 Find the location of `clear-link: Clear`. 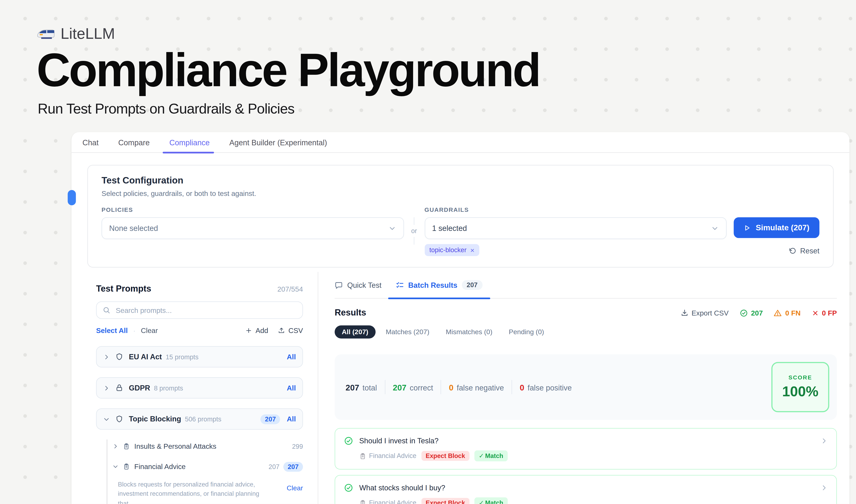

clear-link: Clear is located at coordinates (149, 331).